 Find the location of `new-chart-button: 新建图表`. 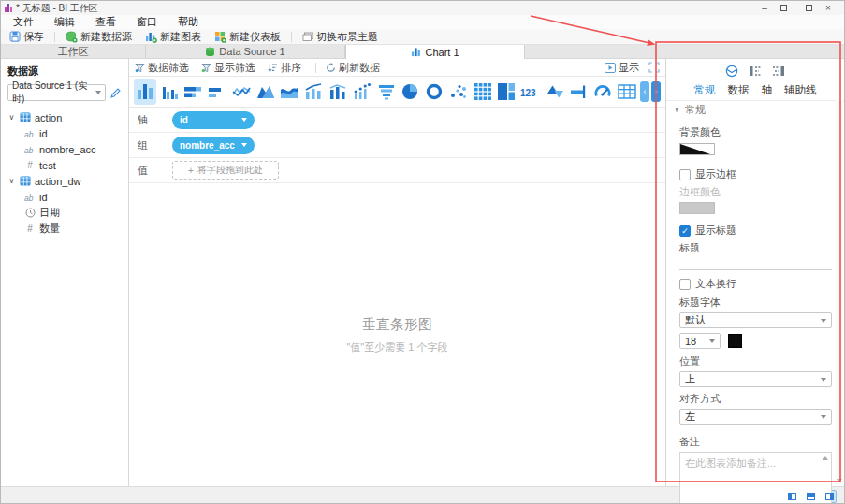

new-chart-button: 新建图表 is located at coordinates (173, 37).